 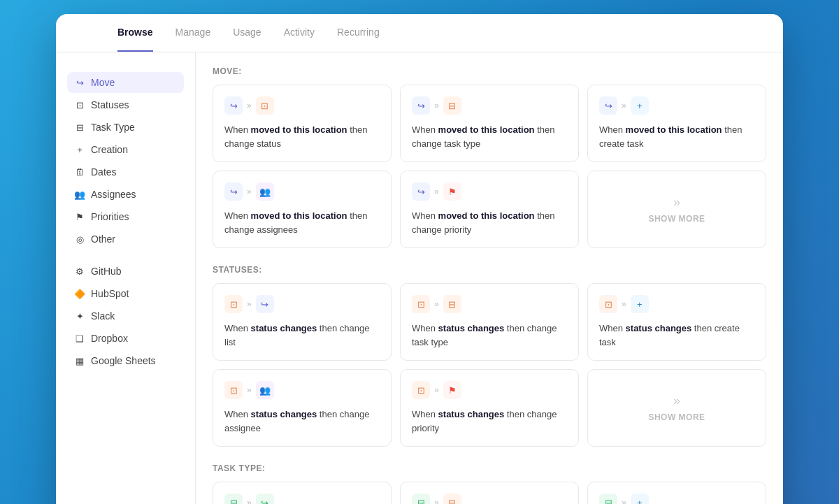 I want to click on card-0-5: » SHOW MORE, so click(x=677, y=210).